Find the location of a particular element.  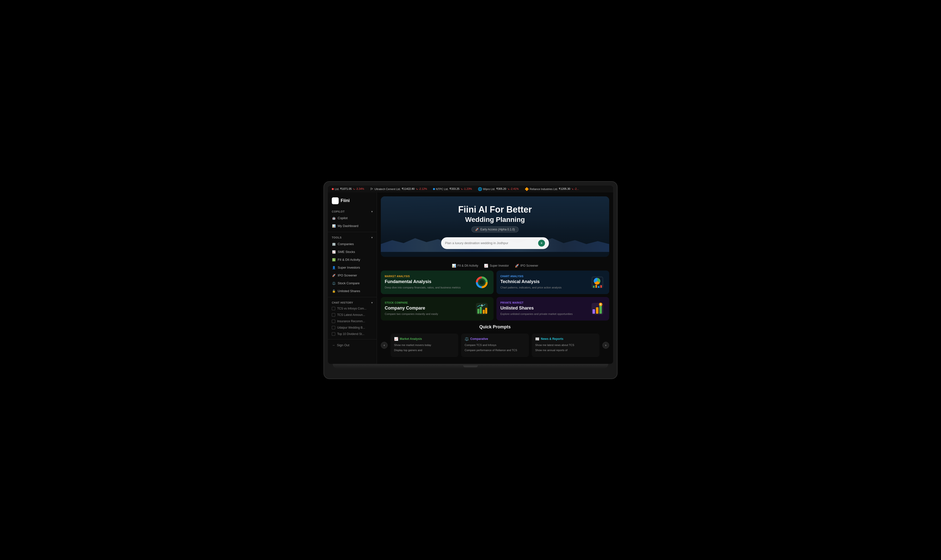

chat-history-item: TCS vs Infosys Com... is located at coordinates (352, 309).